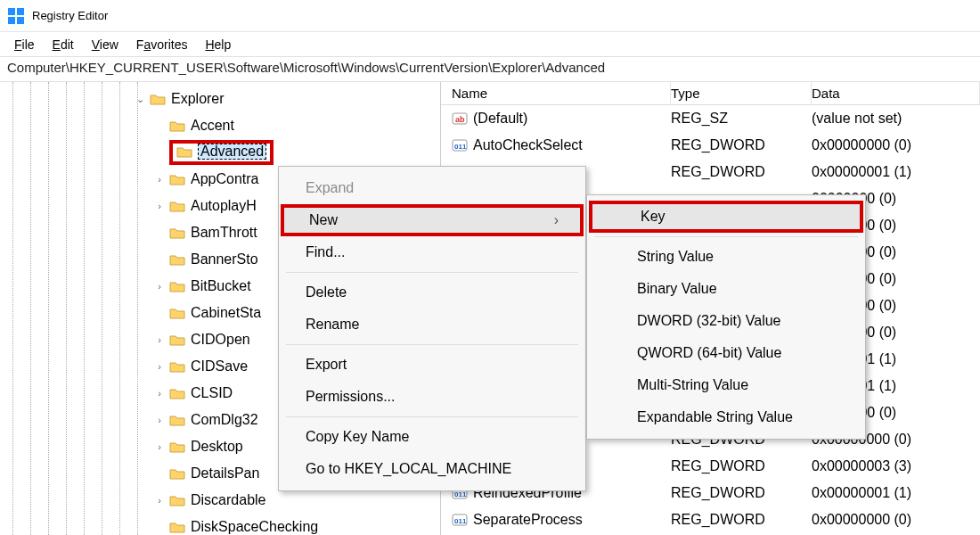 The image size is (980, 535). Describe the element at coordinates (63, 45) in the screenshot. I see `menu-edit: Edit` at that location.